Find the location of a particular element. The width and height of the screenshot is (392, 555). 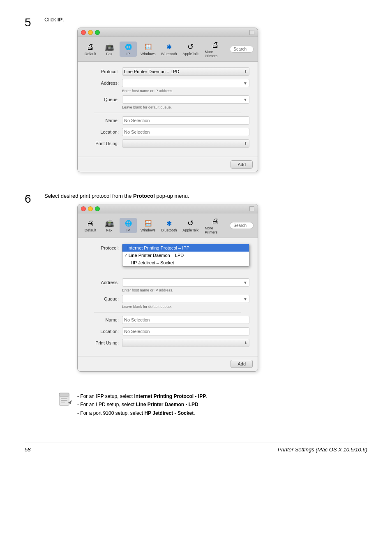

address-row-2: Address: ▼ is located at coordinates (168, 282).